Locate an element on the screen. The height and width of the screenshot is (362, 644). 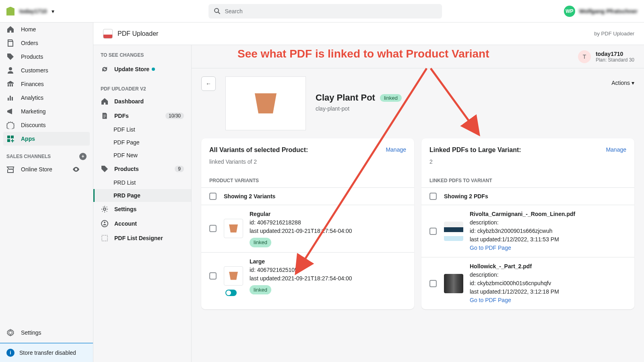
nav-products: Products is located at coordinates (47, 57).